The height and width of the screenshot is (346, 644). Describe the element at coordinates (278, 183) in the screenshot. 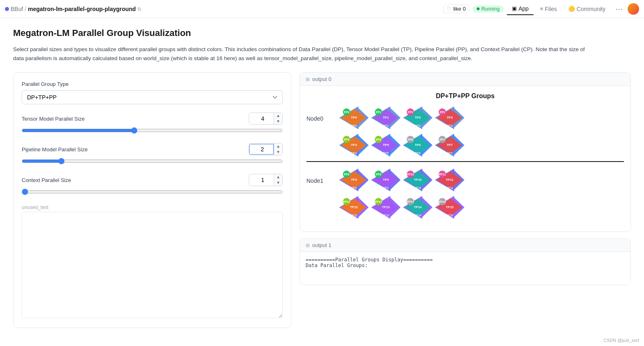

I see `context-down-button: ▼` at that location.